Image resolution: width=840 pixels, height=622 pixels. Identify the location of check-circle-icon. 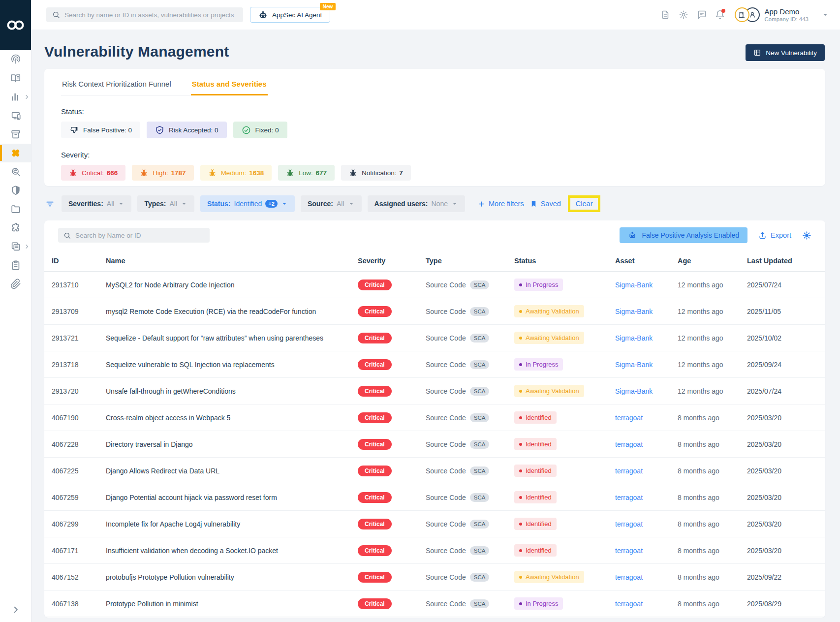
(246, 130).